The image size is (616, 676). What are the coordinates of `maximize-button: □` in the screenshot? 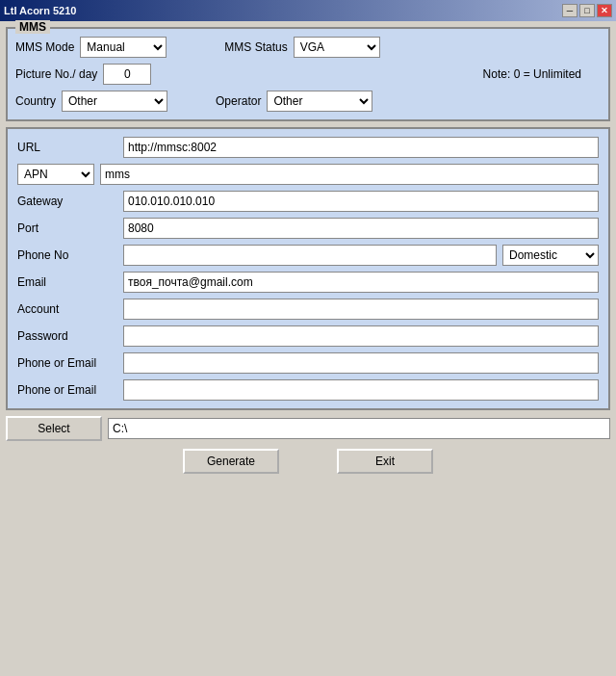 It's located at (587, 11).